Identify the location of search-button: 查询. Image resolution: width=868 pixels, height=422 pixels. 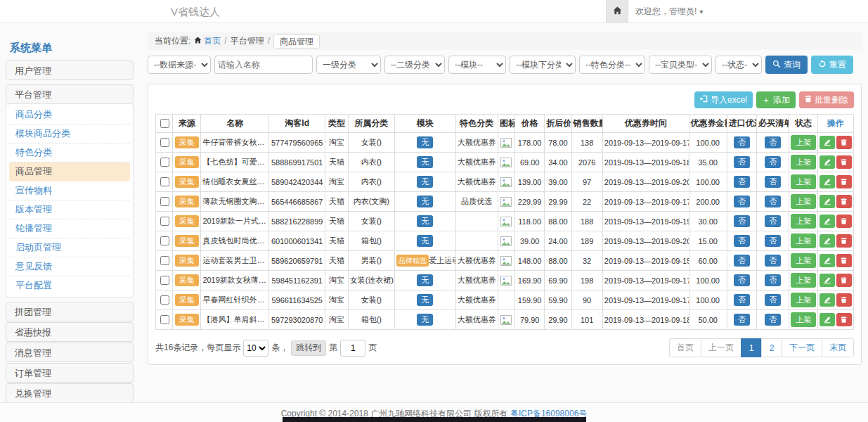
(786, 65).